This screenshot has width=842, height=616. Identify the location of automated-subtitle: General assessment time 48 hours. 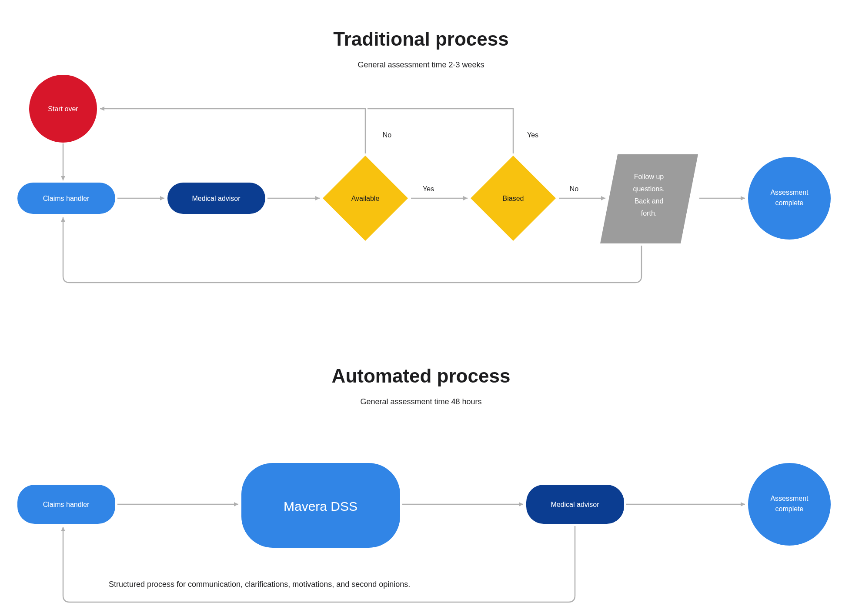
(421, 402).